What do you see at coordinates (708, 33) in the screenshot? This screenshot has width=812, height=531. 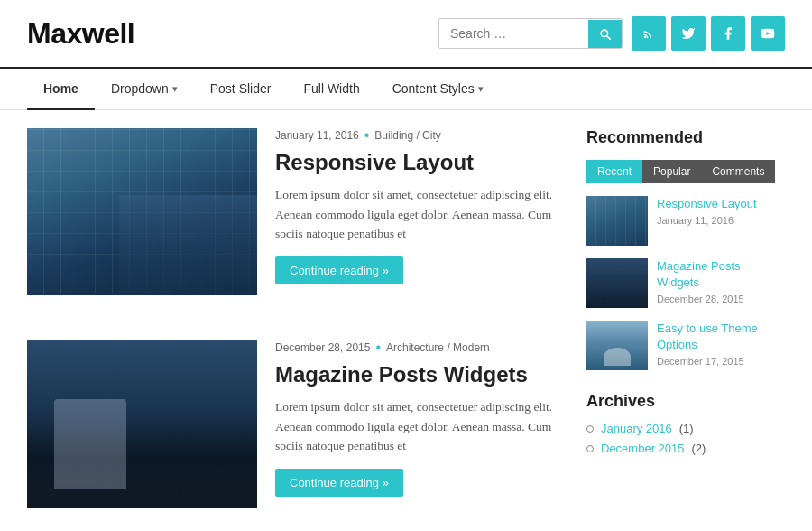 I see `social-icons` at bounding box center [708, 33].